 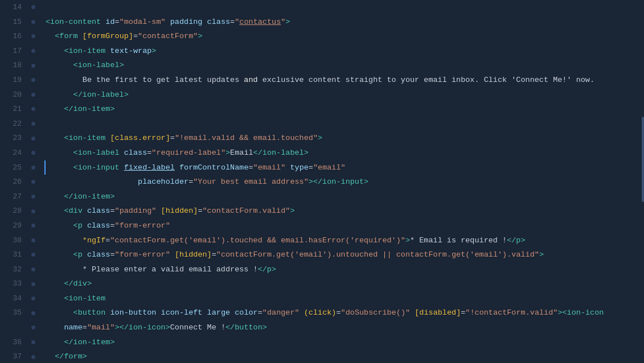 I want to click on line-number: 24, so click(x=11, y=153).